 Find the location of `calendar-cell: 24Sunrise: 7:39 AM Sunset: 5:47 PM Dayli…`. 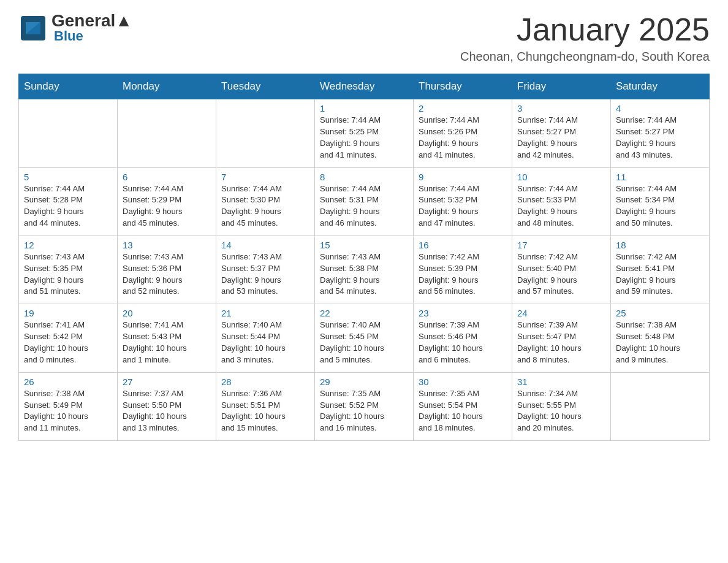

calendar-cell: 24Sunrise: 7:39 AM Sunset: 5:47 PM Dayli… is located at coordinates (561, 339).